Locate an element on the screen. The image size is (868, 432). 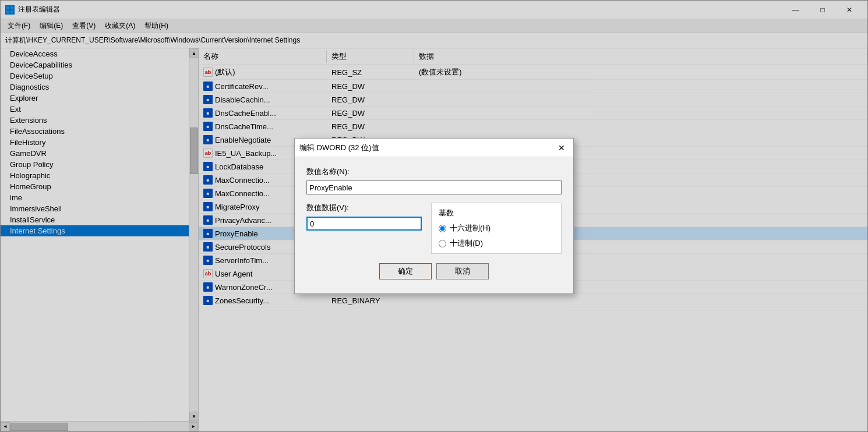
name-label: 数值名称(N): is located at coordinates (434, 172).